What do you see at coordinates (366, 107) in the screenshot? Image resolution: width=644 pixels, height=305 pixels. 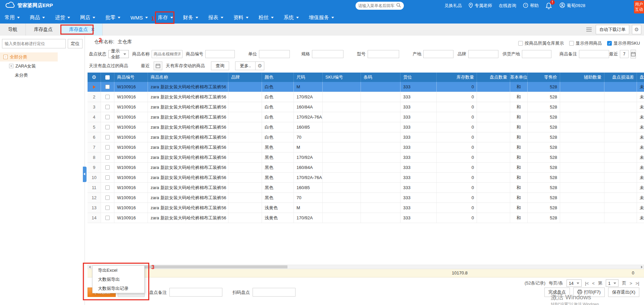 I see `table-row: 3W100916zara 新款女装大码哈伦裤棉布工装裤56白色160/84A33…` at bounding box center [366, 107].